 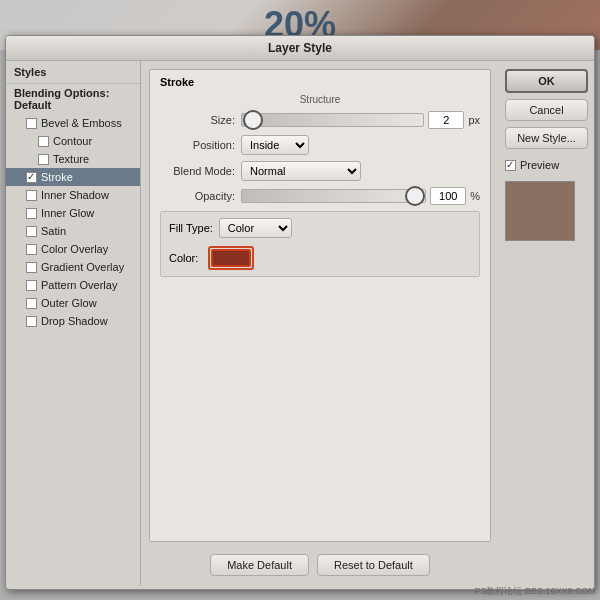 I want to click on inner-shadow-checkbox, so click(x=32, y=196).